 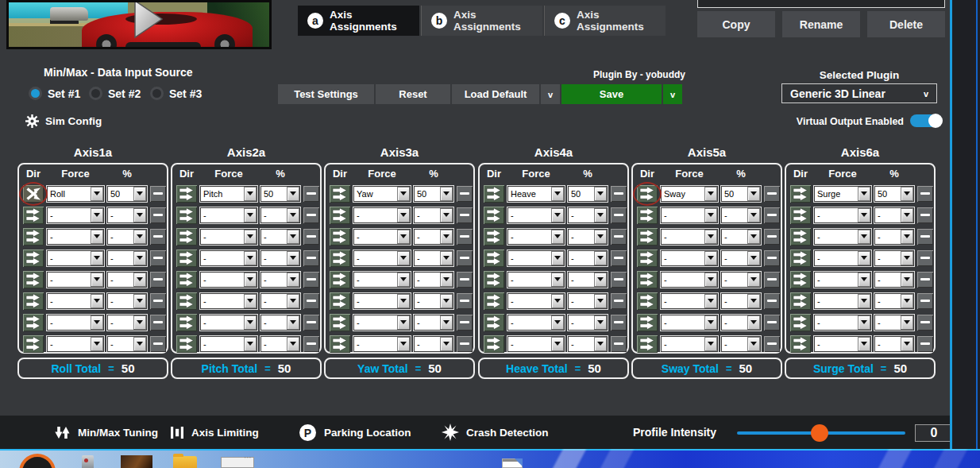 I want to click on selected-plugin-dropdown: Generic 3D Linear v, so click(x=859, y=94).